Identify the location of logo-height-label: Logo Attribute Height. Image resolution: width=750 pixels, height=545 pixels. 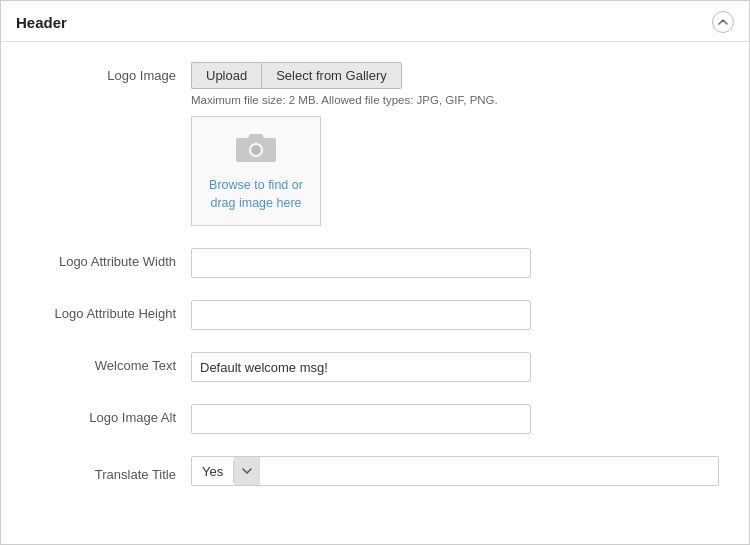
(111, 310).